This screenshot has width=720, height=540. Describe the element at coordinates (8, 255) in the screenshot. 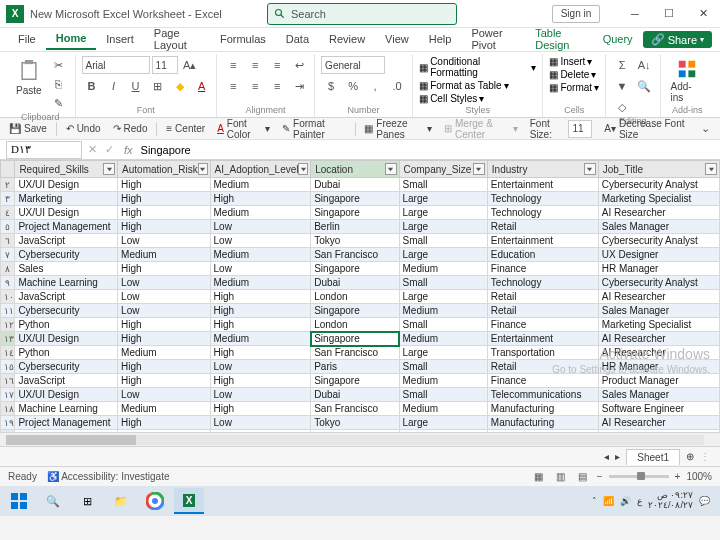

I see `row-header: ٧` at that location.